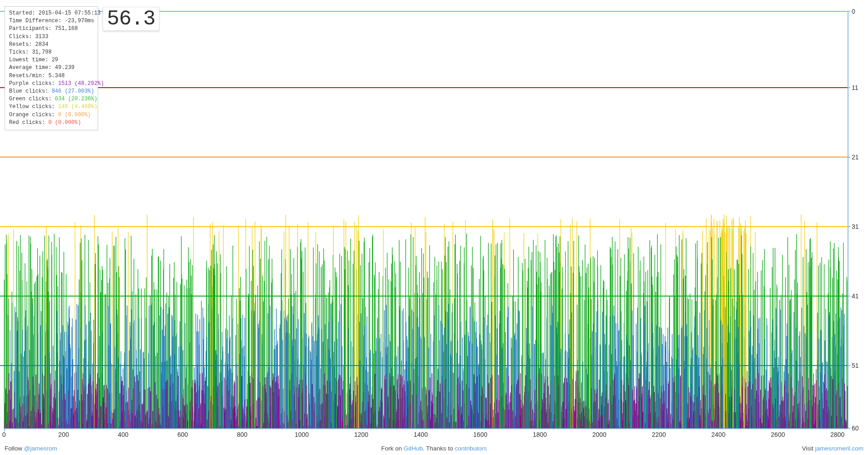 This screenshot has width=868, height=455. Describe the element at coordinates (52, 107) in the screenshot. I see `stat-row-yellow-clicks: Yellow clicks: 140 (4.469%)` at that location.